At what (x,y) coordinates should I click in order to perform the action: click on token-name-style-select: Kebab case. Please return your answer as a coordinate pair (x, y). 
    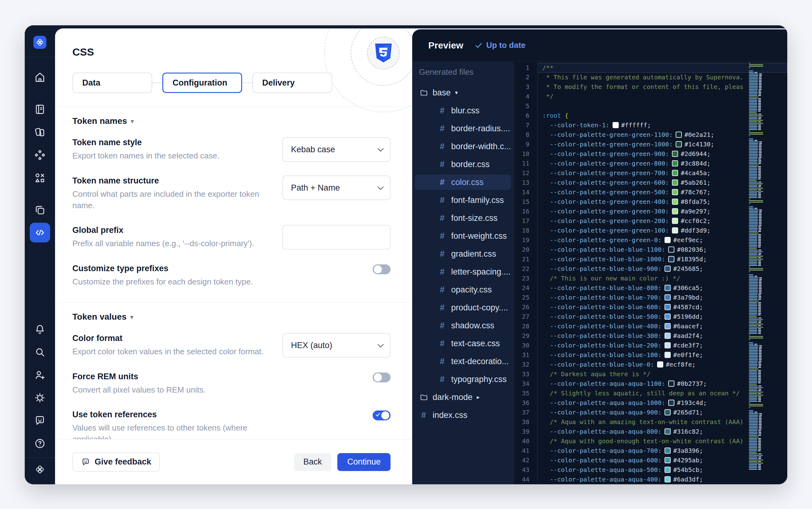
    Looking at the image, I should click on (336, 149).